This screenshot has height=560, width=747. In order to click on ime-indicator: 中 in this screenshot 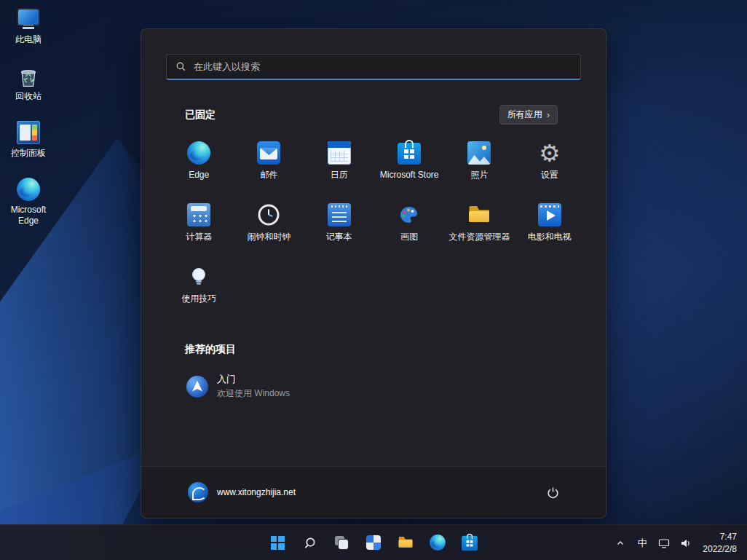, I will do `click(642, 543)`.